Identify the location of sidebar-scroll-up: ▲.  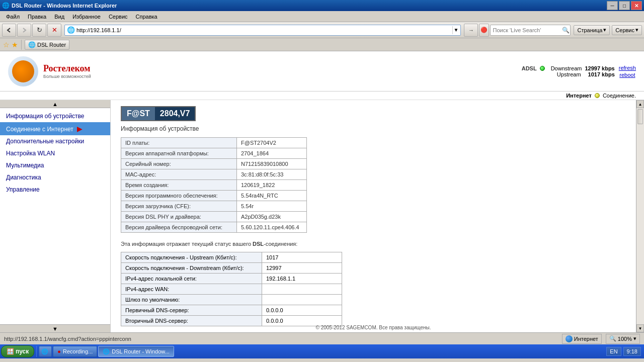
(55, 104).